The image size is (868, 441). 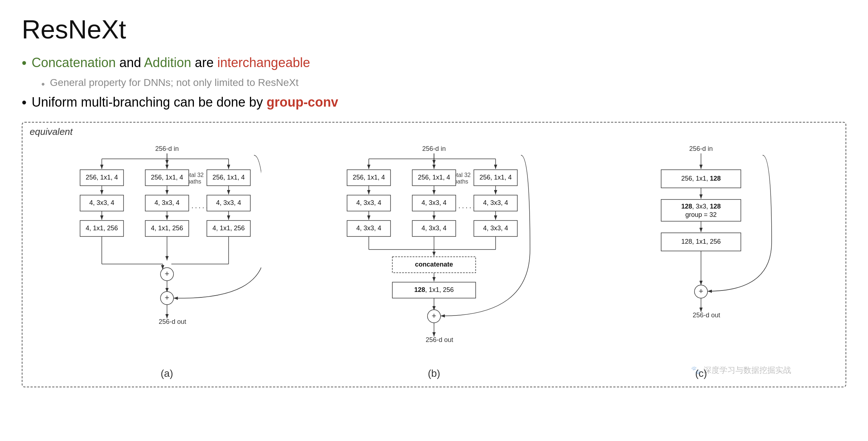 I want to click on bullet-sub-1: • General property for DNNs; not only li…, so click(x=444, y=84).